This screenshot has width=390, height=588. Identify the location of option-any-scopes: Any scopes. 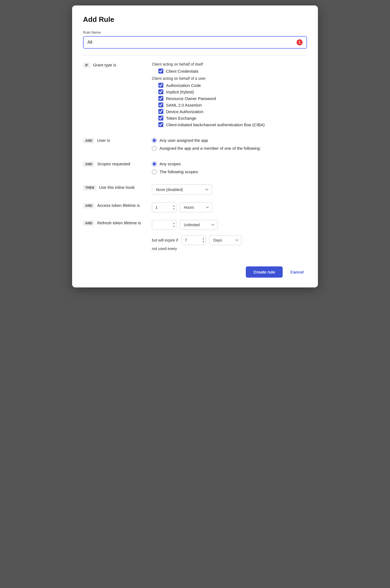
(229, 164).